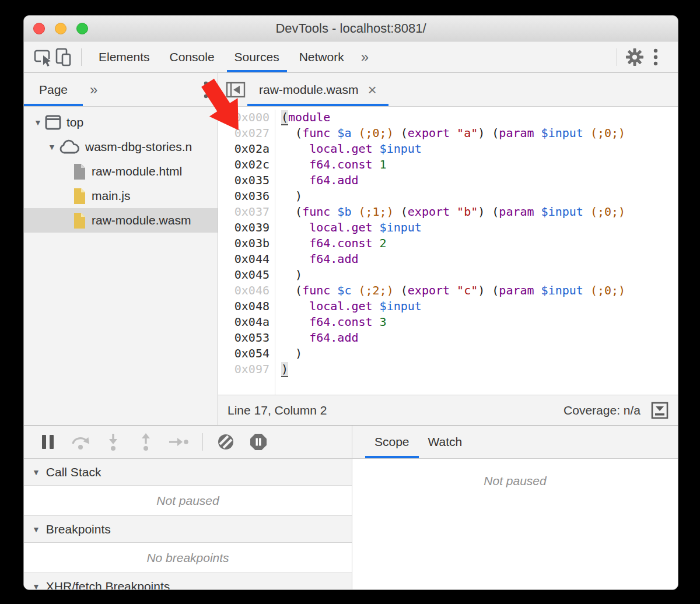 This screenshot has height=604, width=700. Describe the element at coordinates (48, 442) in the screenshot. I see `pause-icon` at that location.